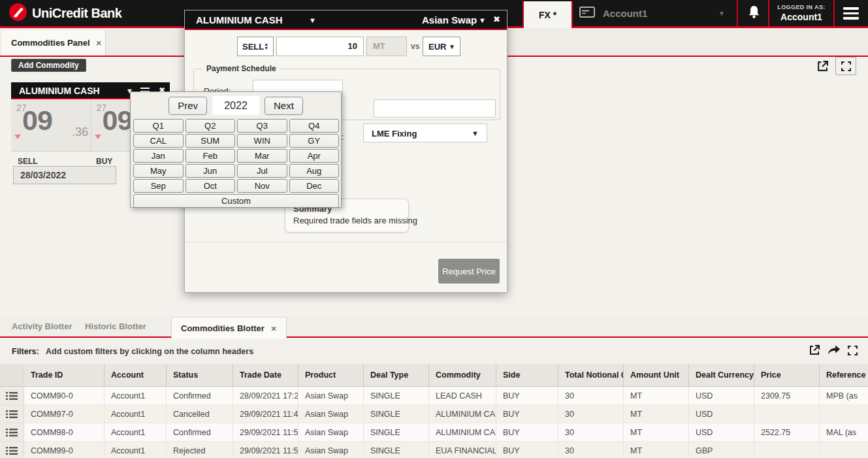  Describe the element at coordinates (435, 108) in the screenshot. I see `end-date-input` at that location.